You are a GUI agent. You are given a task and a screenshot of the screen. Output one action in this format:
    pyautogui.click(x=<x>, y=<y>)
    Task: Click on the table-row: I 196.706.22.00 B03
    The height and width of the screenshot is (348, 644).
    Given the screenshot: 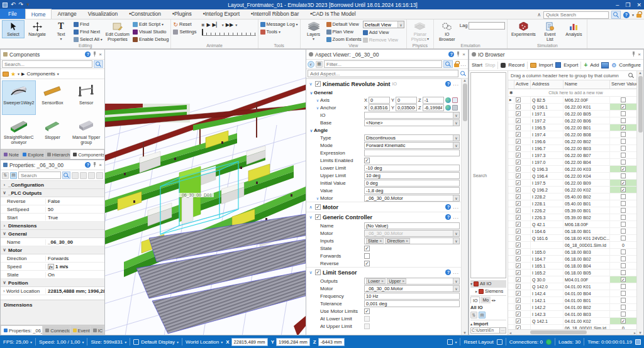 What is the action you would take?
    pyautogui.click(x=572, y=148)
    